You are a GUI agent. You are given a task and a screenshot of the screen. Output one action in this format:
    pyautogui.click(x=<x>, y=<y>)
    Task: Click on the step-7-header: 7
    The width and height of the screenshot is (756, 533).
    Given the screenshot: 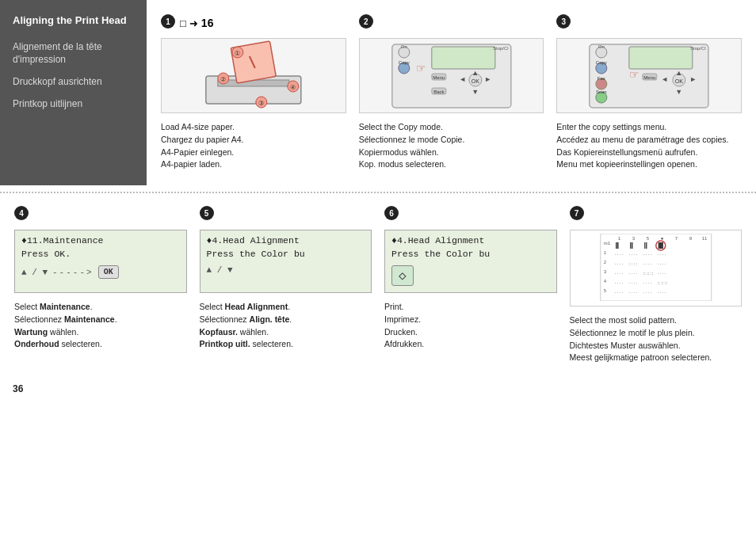 What is the action you would take?
    pyautogui.click(x=656, y=215)
    